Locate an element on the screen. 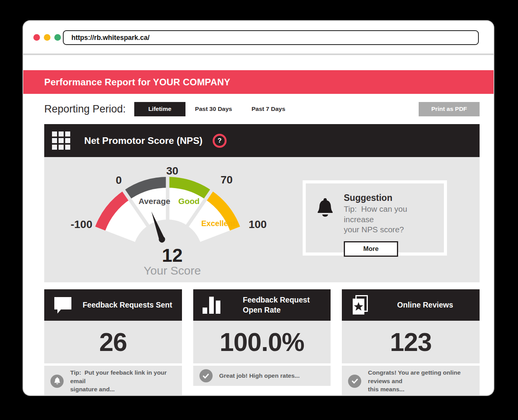  speech-bubble-icon is located at coordinates (63, 305).